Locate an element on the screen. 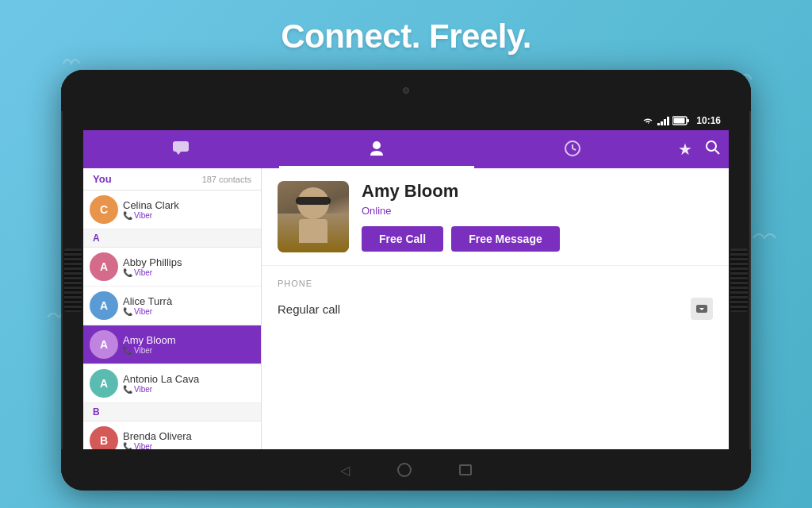 The width and height of the screenshot is (812, 508). contact-info: Brenda Olivera 📞Viber is located at coordinates (189, 440).